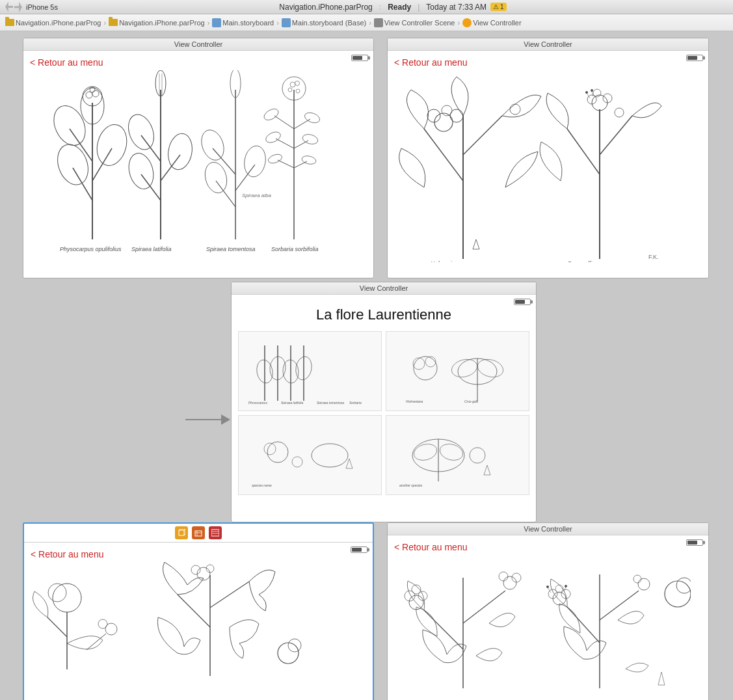 This screenshot has height=700, width=733. Describe the element at coordinates (367, 7) in the screenshot. I see `title-bar: iPhone 5s Navigation.iPhone.parProg : Re…` at that location.